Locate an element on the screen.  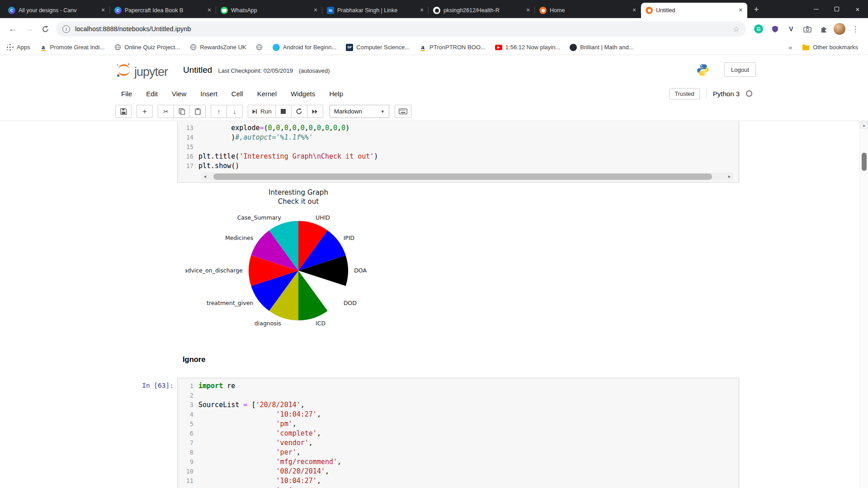
menu-view: View is located at coordinates (179, 94).